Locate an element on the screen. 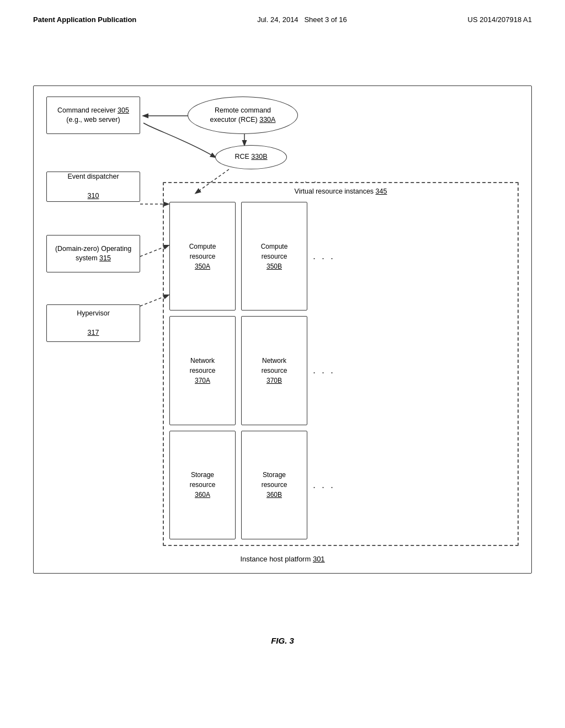 This screenshot has width=565, height=728. command-receiver-label: Command receiver 305 is located at coordinates (93, 111).